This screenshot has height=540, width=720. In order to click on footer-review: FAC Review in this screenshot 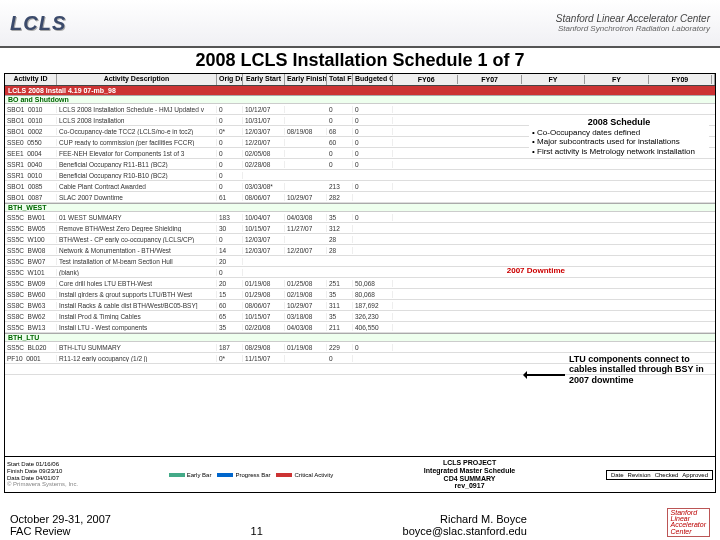, I will do `click(60, 531)`.